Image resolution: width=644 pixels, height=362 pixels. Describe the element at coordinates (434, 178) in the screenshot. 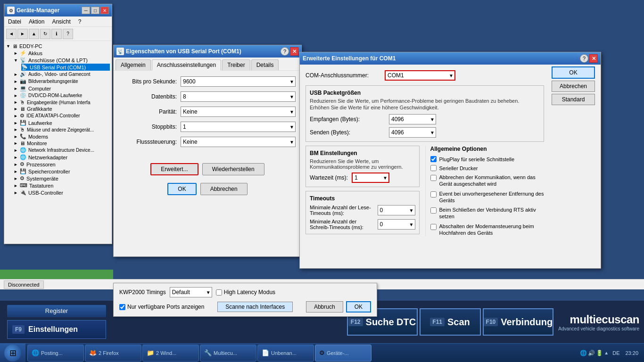

I see `abbrechen-checkbox` at that location.